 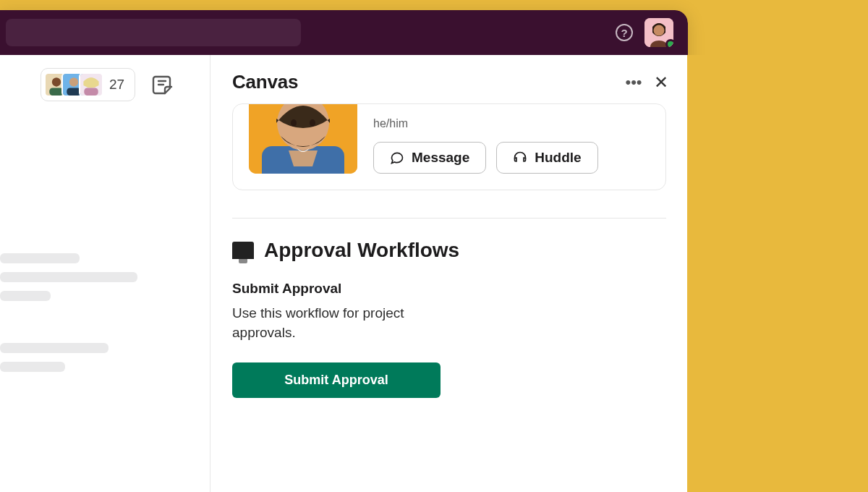 I want to click on message-icon, so click(x=397, y=158).